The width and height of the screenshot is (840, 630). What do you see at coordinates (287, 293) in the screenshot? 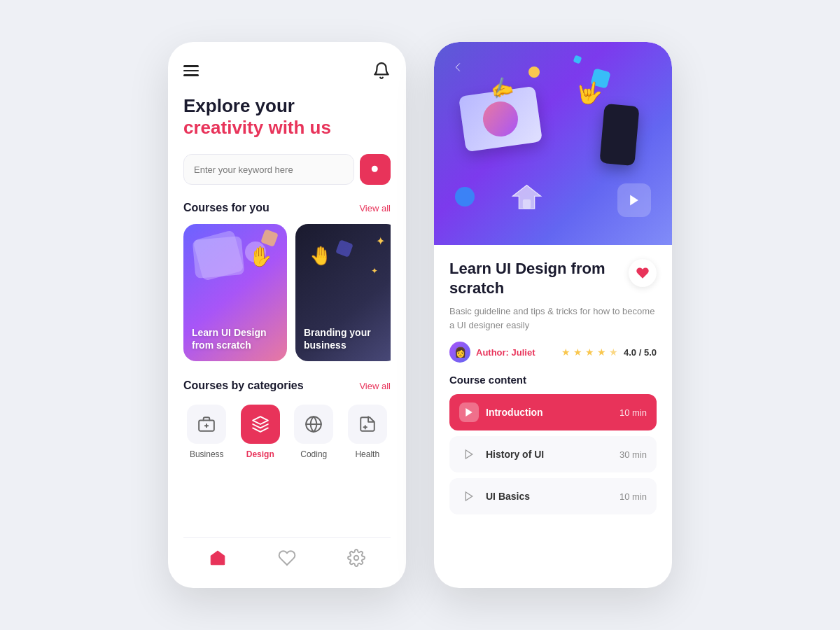
I see `courses-row: ✋ Learn UI Design from scratch 🤚 ✦ ✦ Bra…` at bounding box center [287, 293].